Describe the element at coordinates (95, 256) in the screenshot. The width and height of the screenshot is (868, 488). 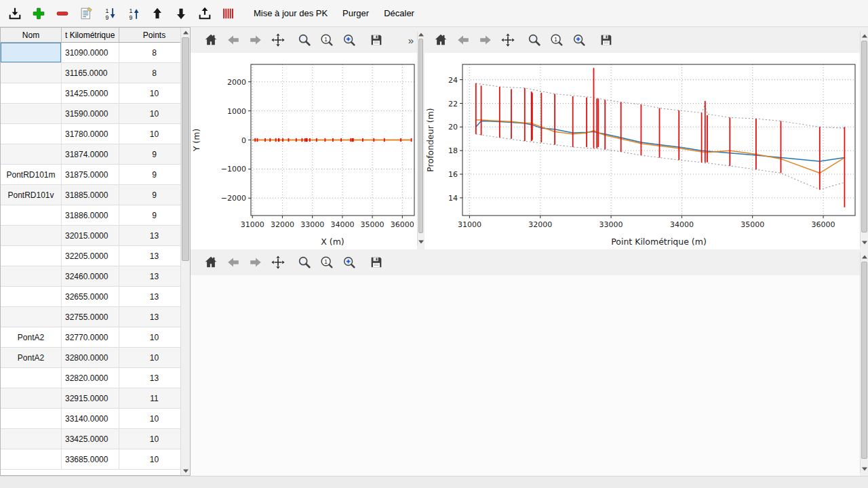
I see `table-row: 32205.000013` at that location.